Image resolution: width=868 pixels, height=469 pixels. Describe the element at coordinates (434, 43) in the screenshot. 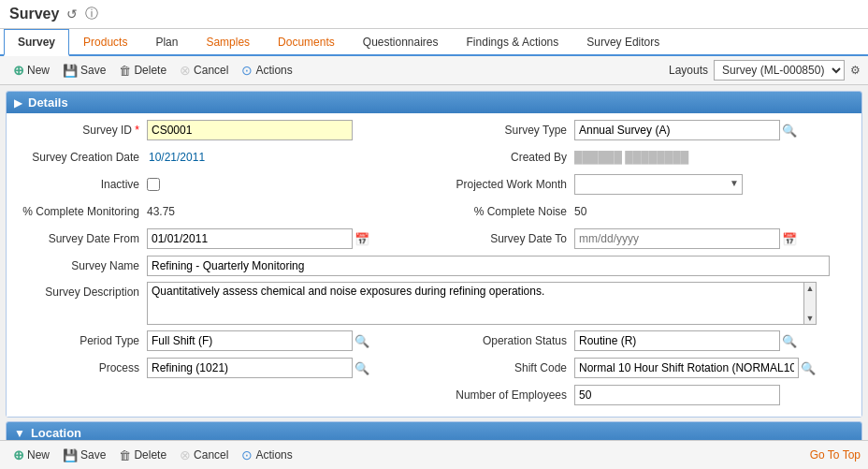

I see `tab-bar: Survey Products Plan Samples Documents Q…` at that location.